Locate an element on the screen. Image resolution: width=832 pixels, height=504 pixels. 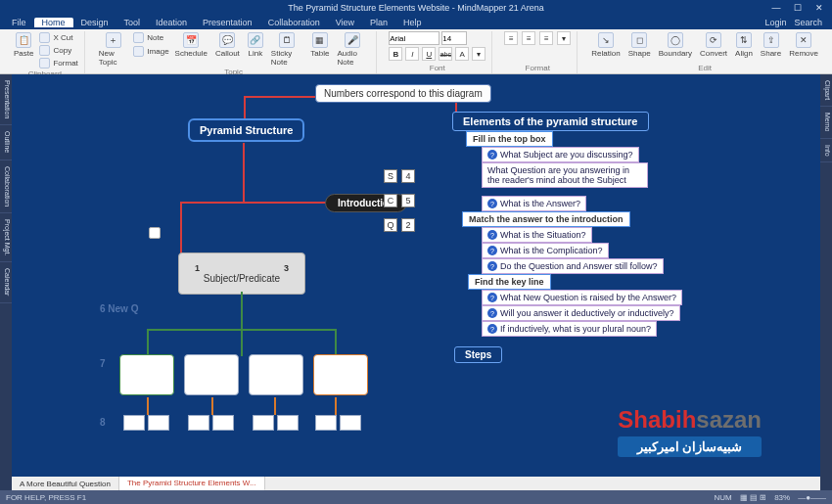
underline-button: U is located at coordinates (429, 54).